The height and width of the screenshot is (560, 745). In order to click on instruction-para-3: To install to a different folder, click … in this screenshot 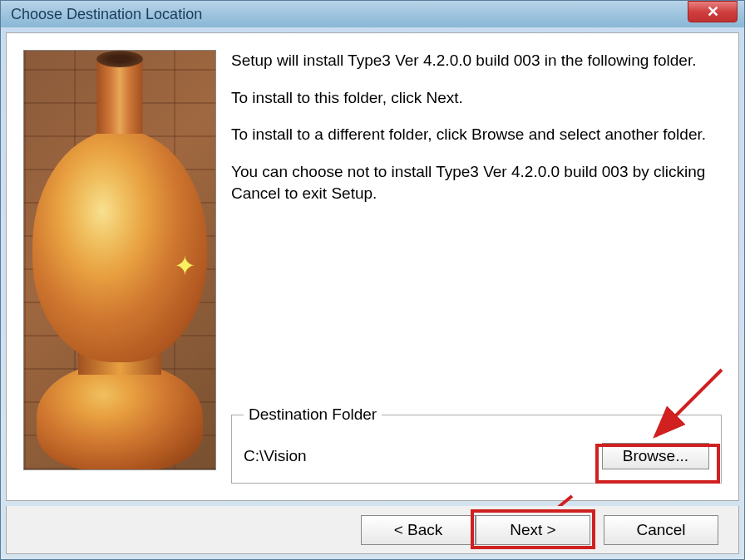, I will do `click(476, 135)`.